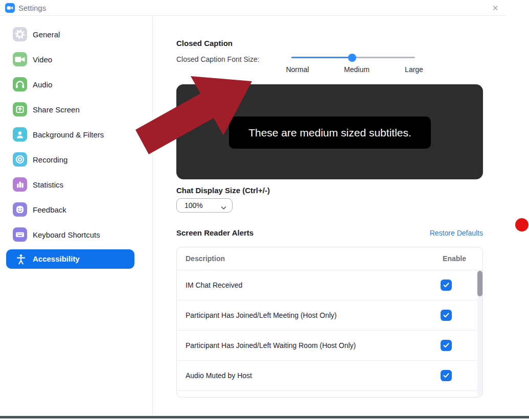  Describe the element at coordinates (495, 8) in the screenshot. I see `close-icon: ✕` at that location.